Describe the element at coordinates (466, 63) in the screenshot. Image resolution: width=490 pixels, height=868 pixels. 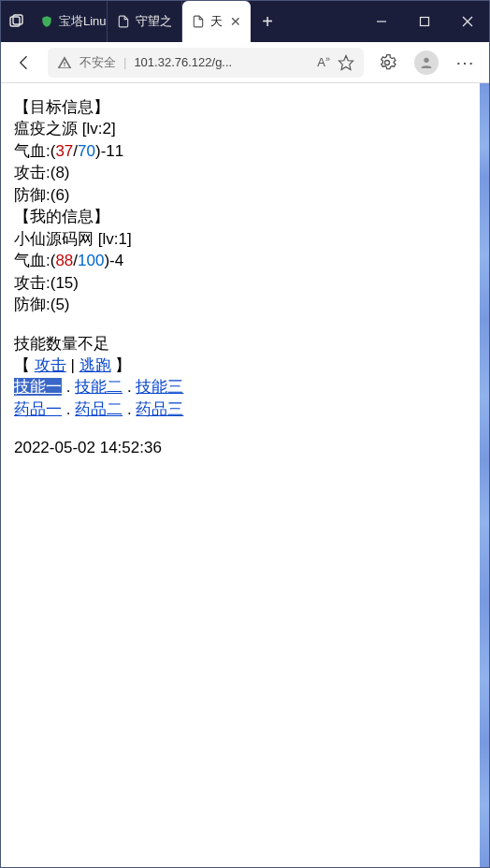
I see `more-button: ⋯` at that location.